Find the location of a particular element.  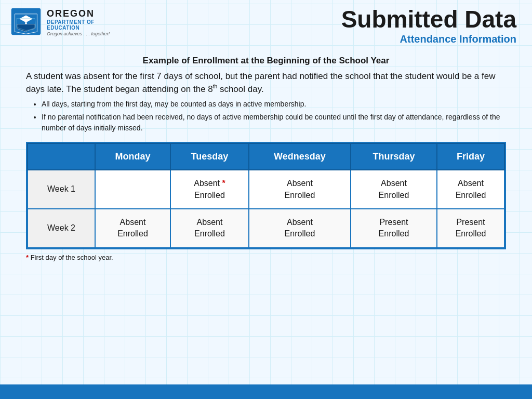

week2-wednesday: Absent Enrolled is located at coordinates (300, 229).